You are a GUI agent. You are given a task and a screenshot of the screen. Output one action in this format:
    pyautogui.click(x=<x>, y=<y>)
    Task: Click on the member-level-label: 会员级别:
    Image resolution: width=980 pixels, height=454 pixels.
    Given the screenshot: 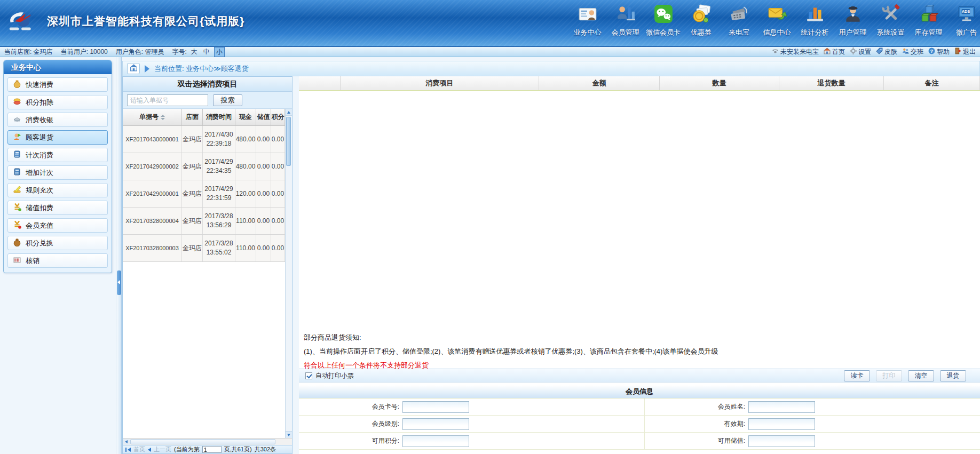 What is the action you would take?
    pyautogui.click(x=349, y=424)
    